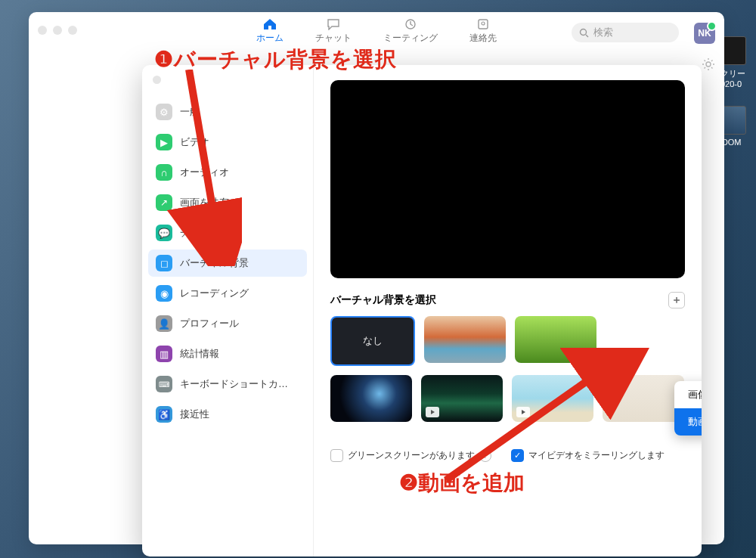 This screenshot has width=756, height=558. Describe the element at coordinates (164, 142) in the screenshot. I see `video-icon: ▶` at that location.